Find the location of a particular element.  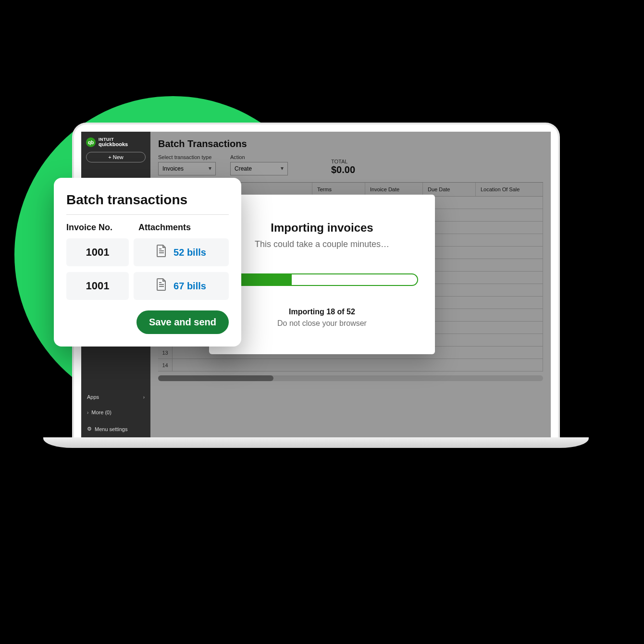

importing-title: Importing invoices is located at coordinates (322, 228).